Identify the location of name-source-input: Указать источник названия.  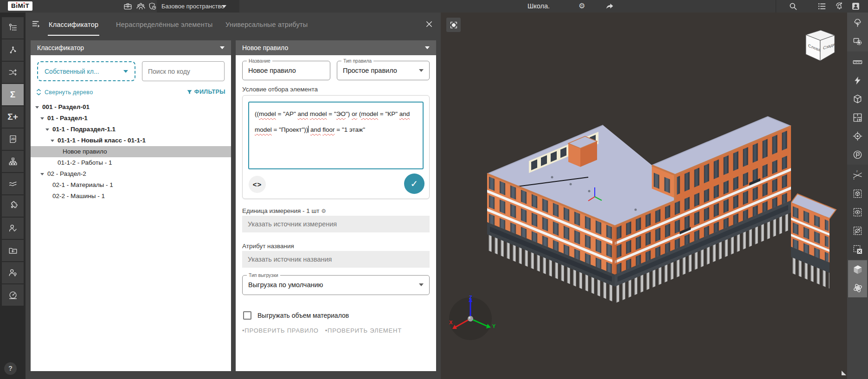
(336, 259).